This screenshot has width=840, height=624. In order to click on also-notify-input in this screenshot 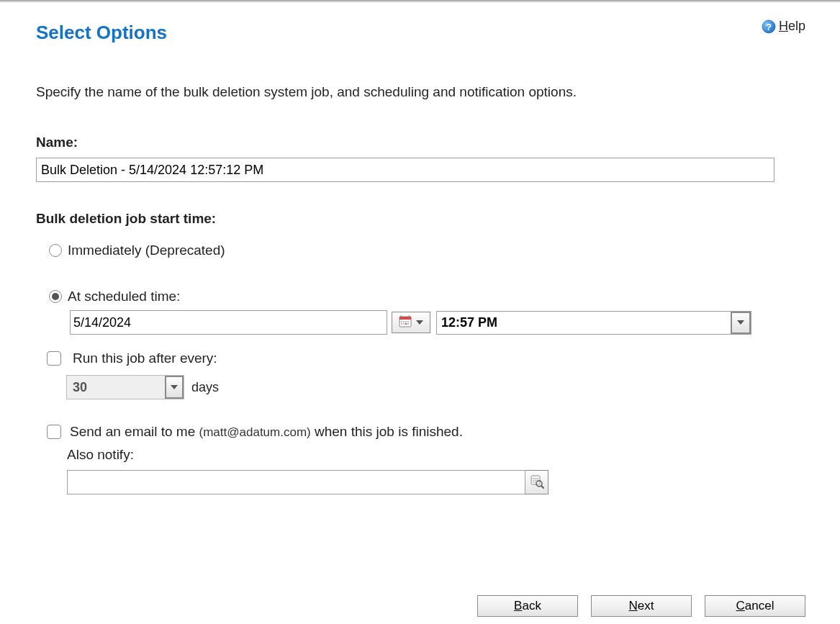, I will do `click(297, 482)`.